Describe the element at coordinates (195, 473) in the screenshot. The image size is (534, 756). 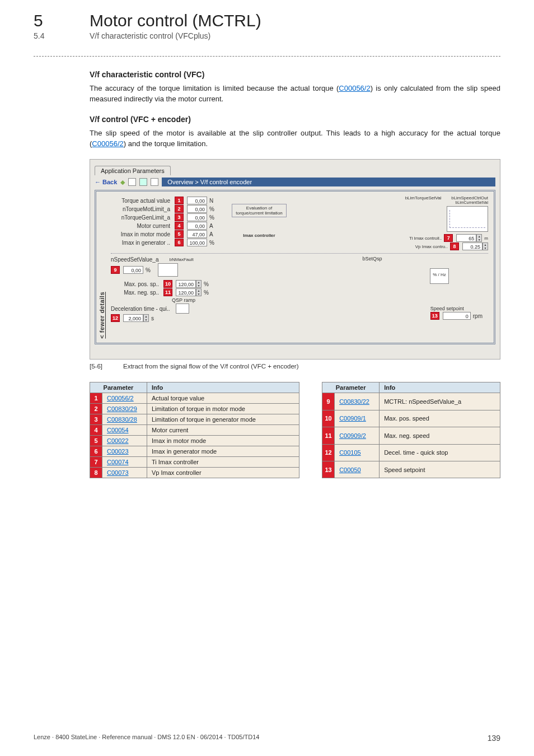
I see `table-row: 8C00073Vp Imax controller` at that location.